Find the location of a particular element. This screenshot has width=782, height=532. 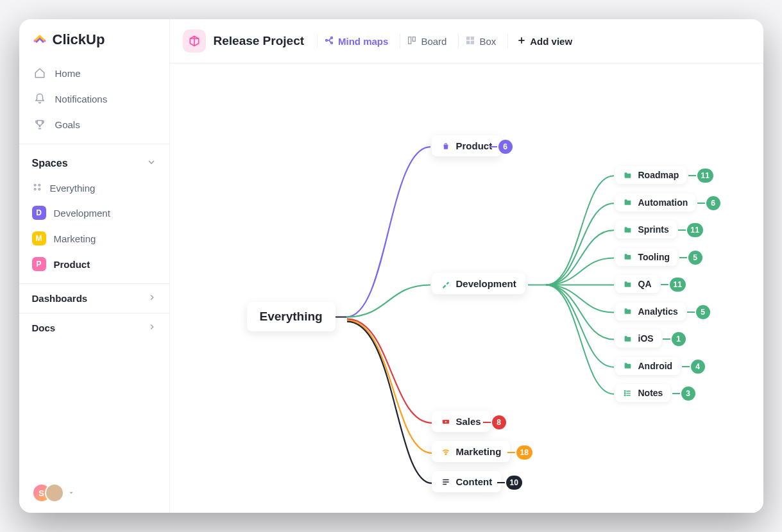

bag-icon is located at coordinates (446, 146).